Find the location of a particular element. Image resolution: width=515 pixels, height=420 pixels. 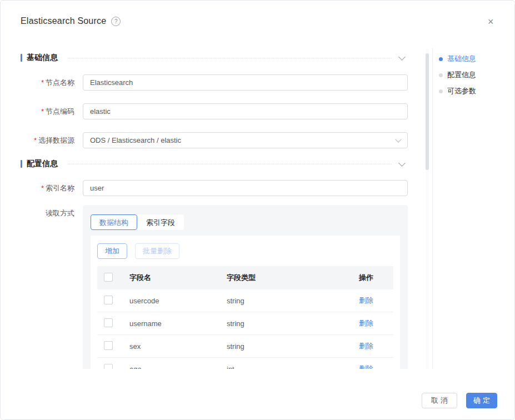

add-button: 增加 is located at coordinates (112, 251).